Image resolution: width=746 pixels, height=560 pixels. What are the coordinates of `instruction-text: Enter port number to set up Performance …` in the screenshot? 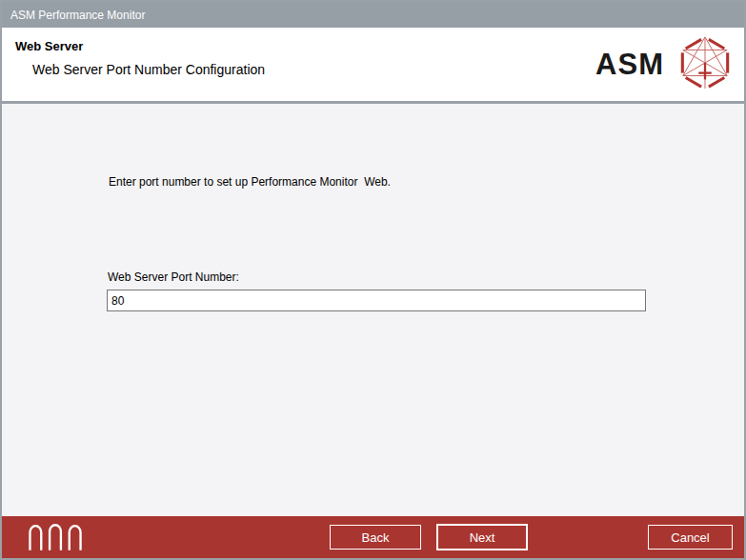 It's located at (250, 182).